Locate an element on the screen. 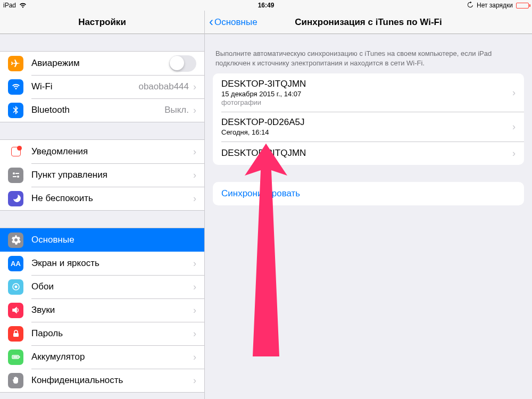 The width and height of the screenshot is (532, 399). back-label: Основные is located at coordinates (236, 22).